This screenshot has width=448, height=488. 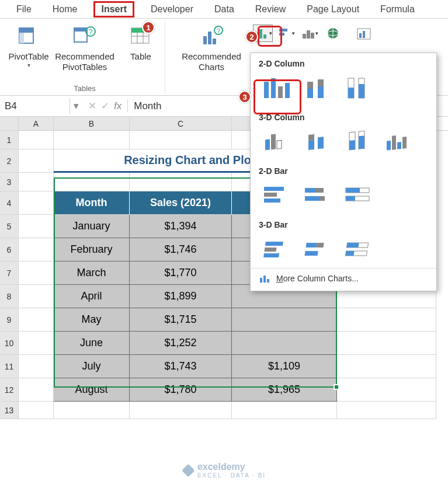 I want to click on tab-file: File, so click(x=24, y=9).